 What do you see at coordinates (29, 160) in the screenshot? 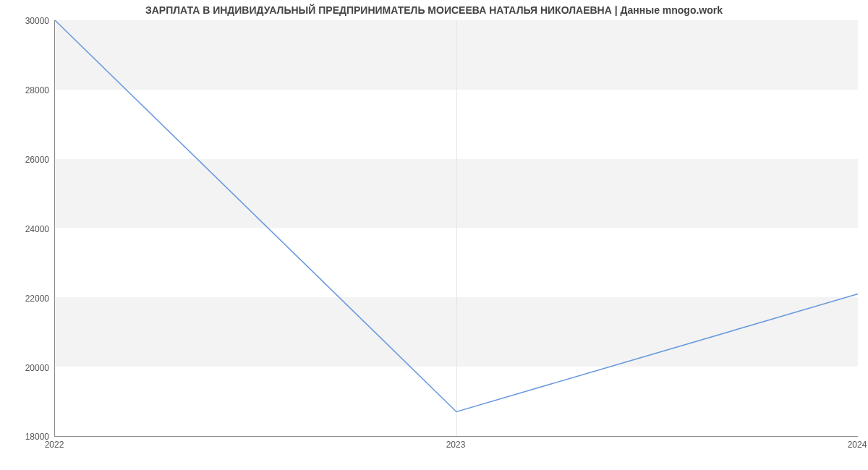
I see `y-tick-label: 26000` at bounding box center [29, 160].